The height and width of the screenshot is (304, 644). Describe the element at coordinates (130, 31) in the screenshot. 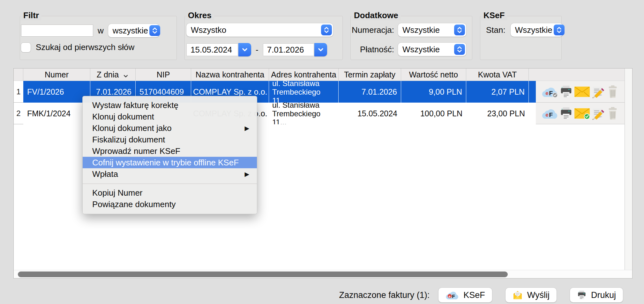

I see `search-scope-value: wszystkie` at that location.